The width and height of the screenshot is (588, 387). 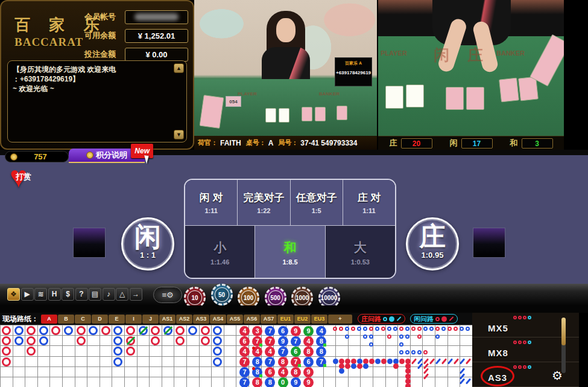 I want to click on bead-plate-player-result: 7, so click(x=283, y=351).